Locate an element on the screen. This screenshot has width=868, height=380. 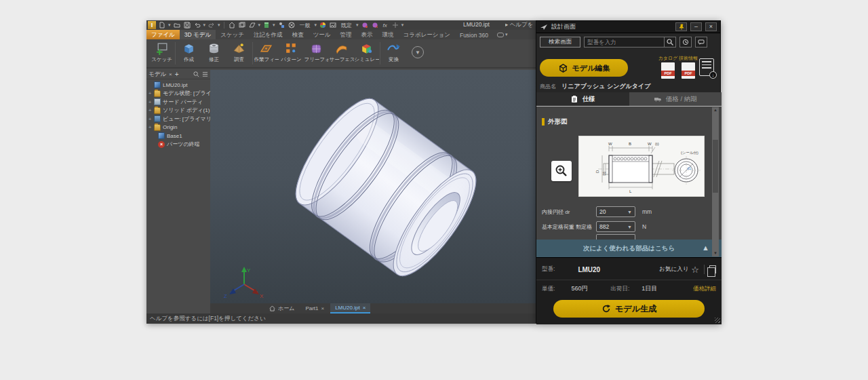
ribbon-tab-file: ファイル is located at coordinates (163, 35).